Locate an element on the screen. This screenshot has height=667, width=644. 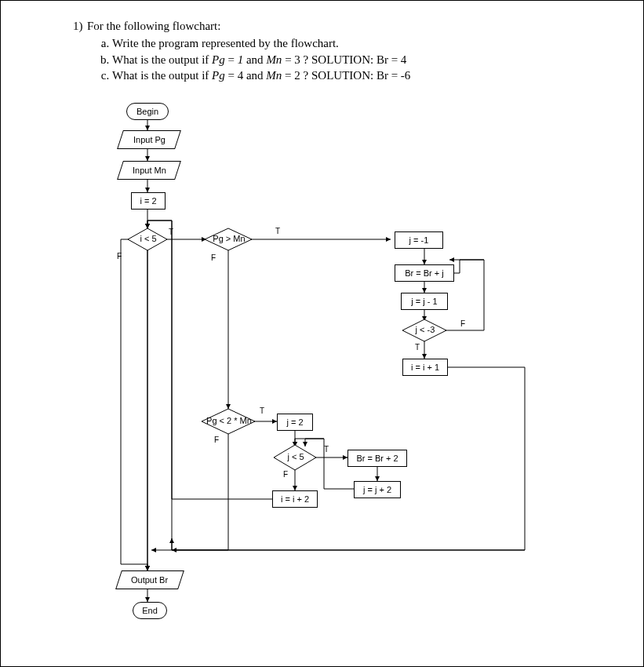
begin-terminal: Begin is located at coordinates (147, 111).